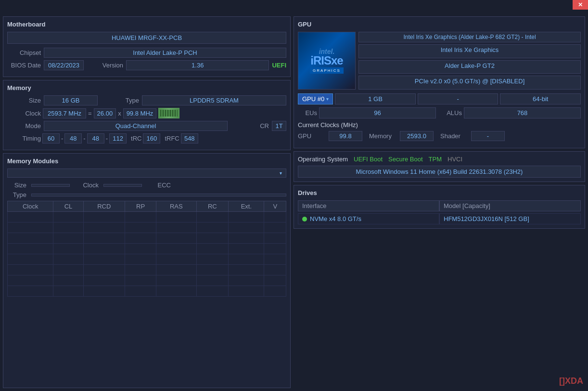 The image size is (588, 391). Describe the element at coordinates (90, 114) in the screenshot. I see `equals-symbol: =` at that location.